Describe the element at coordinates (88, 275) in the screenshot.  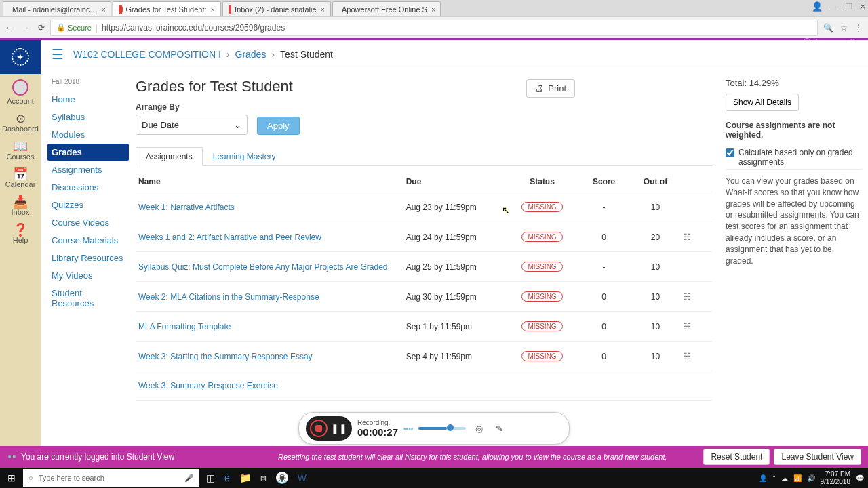
I see `coursenav-item: My Videos` at that location.